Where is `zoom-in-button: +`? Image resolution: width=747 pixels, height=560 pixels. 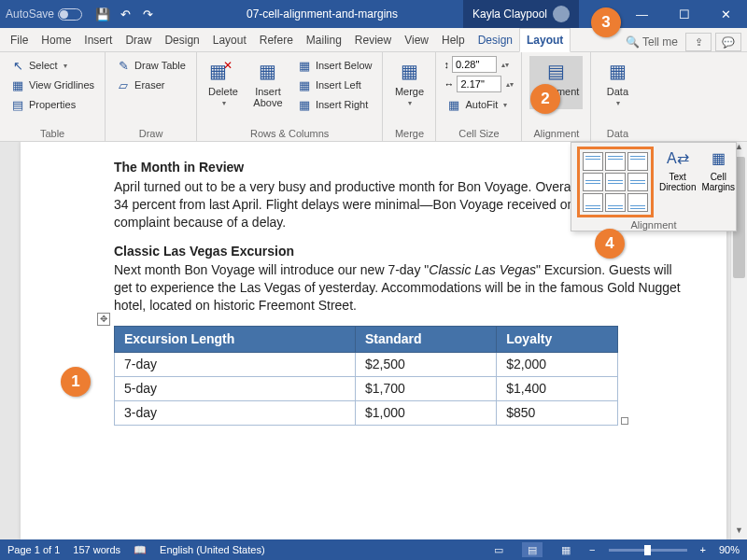
zoom-in-button: + is located at coordinates (703, 550).